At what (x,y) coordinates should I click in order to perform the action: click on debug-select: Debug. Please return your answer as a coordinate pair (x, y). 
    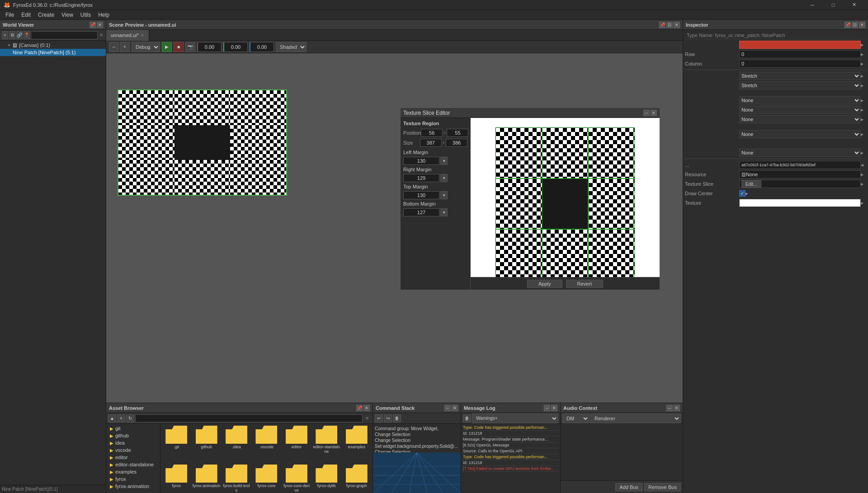
    Looking at the image, I should click on (146, 47).